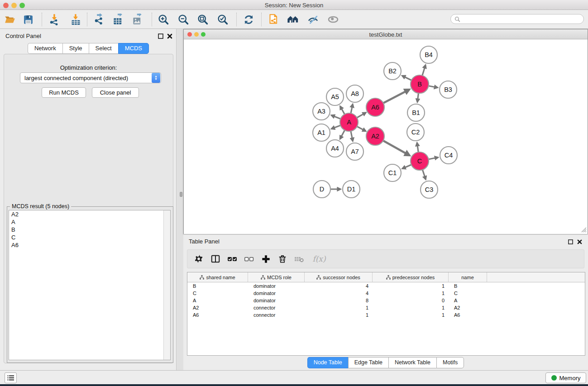 The width and height of the screenshot is (588, 386). What do you see at coordinates (328, 363) in the screenshot?
I see `tab-node-table: Node Table` at bounding box center [328, 363].